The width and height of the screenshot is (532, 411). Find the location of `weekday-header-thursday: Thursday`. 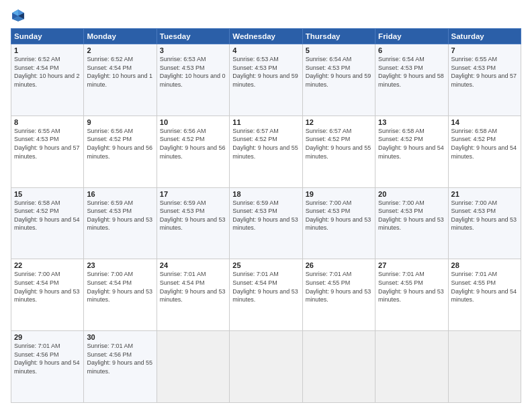

weekday-header-thursday: Thursday is located at coordinates (339, 36).